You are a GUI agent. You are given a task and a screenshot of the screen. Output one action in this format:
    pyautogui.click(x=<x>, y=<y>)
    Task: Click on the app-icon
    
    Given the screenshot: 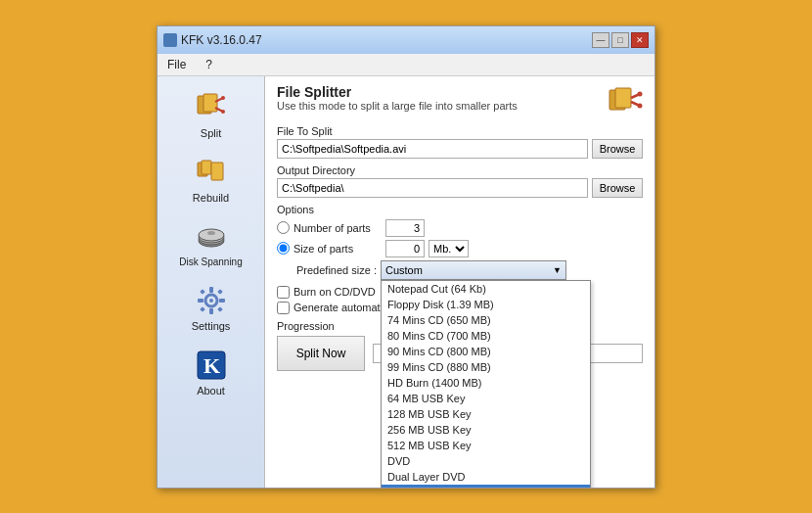 What is the action you would take?
    pyautogui.click(x=170, y=40)
    